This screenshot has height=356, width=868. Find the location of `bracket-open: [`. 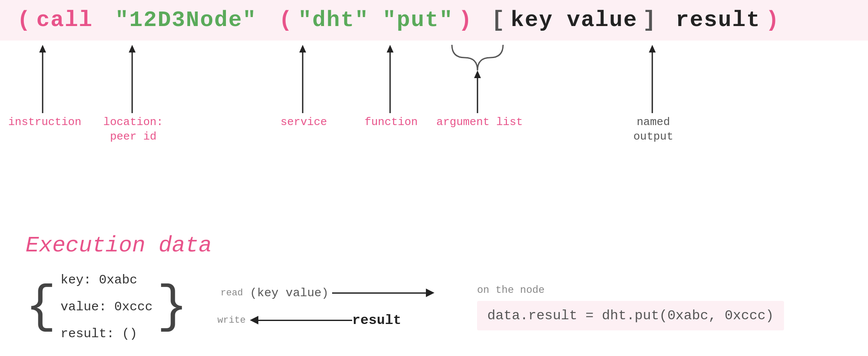

bracket-open: [ is located at coordinates (499, 20).